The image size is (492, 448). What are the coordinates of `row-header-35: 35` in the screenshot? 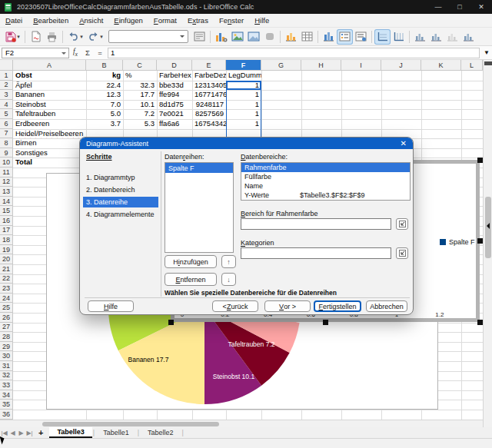 It's located at (6, 404).